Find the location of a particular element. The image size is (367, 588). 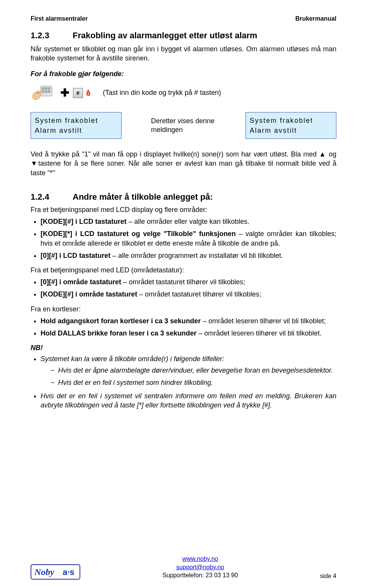

sub3: Fra en kortleser: is located at coordinates (184, 309).